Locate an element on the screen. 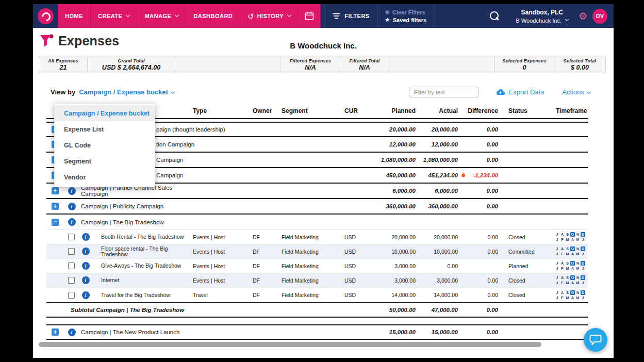 The width and height of the screenshot is (644, 362). saved-filters-label: Saved filters is located at coordinates (409, 20).